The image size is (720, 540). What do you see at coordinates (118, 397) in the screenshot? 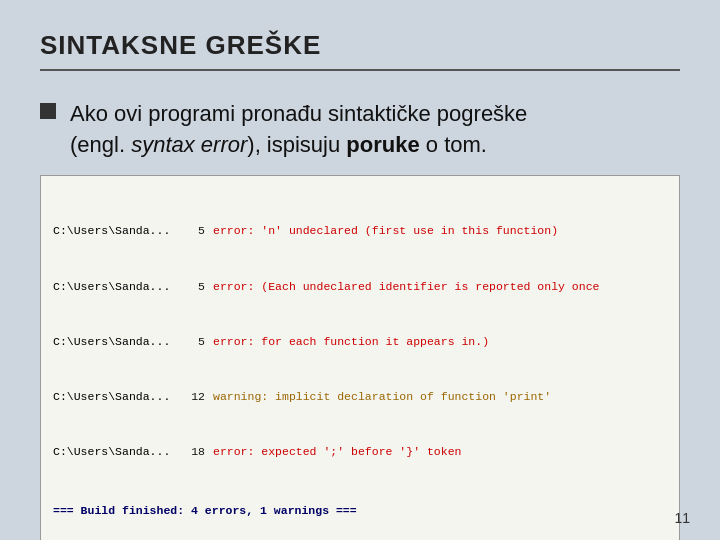
I see `code-path-4: C:\Users\Sanda...` at bounding box center [118, 397].